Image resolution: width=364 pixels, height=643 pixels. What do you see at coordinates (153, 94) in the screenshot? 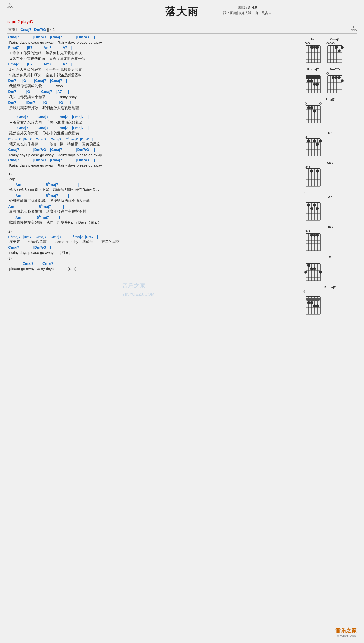
I see `score-section-5: |Dm7 |G |Cmaj7 |A7 | 我知道你要讓未來精采 baby bab…` at bounding box center [153, 94].